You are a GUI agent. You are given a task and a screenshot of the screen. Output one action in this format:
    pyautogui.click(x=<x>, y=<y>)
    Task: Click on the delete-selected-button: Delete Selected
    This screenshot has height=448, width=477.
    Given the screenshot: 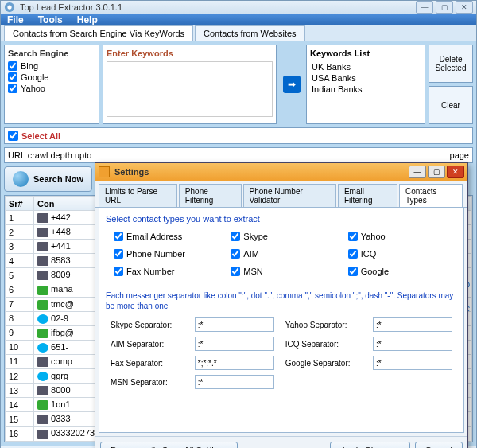 What is the action you would take?
    pyautogui.click(x=451, y=64)
    